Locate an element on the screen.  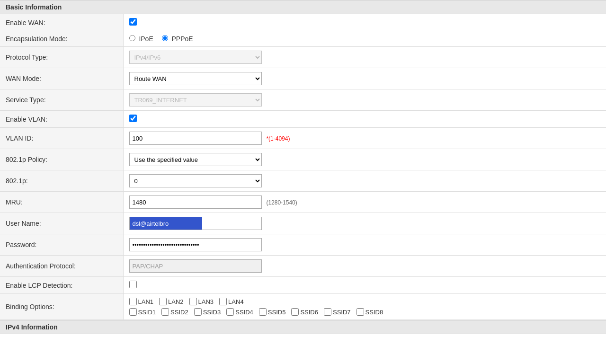
auth-protocol-cell is located at coordinates (365, 266).